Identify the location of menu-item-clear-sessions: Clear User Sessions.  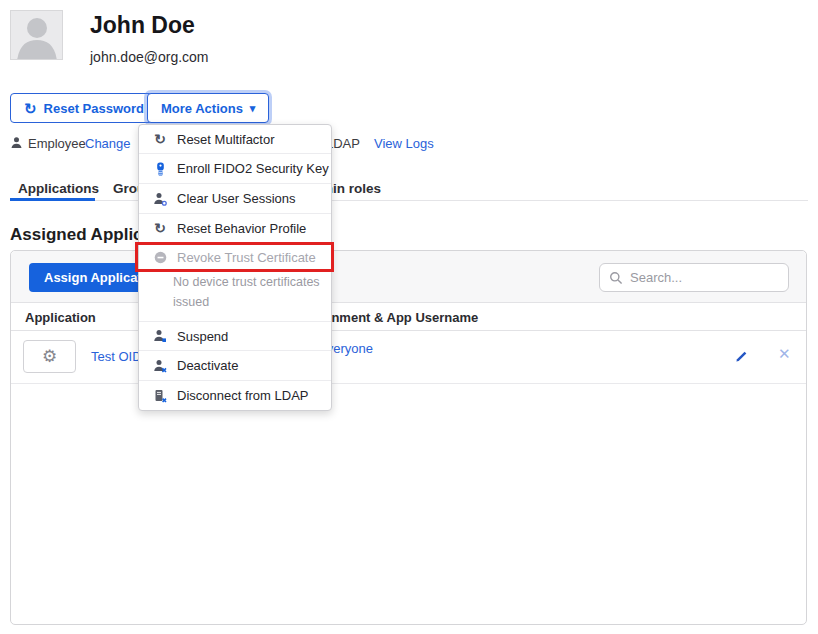
(235, 199).